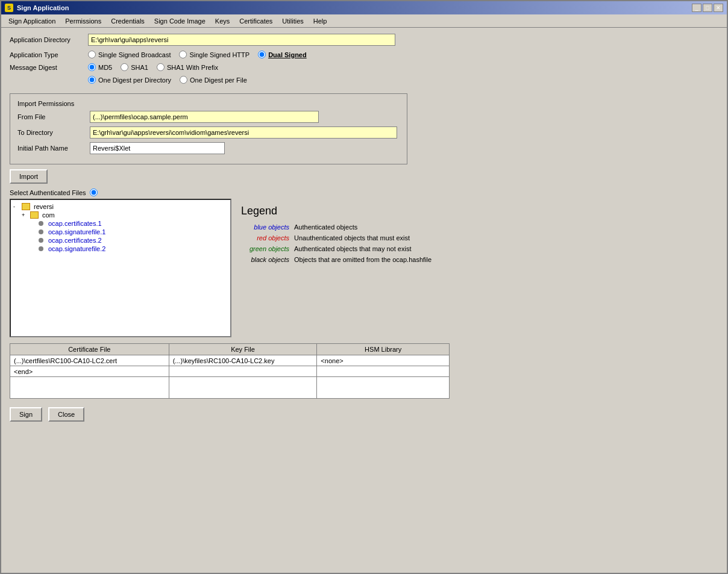 This screenshot has height=574, width=728. Describe the element at coordinates (121, 232) in the screenshot. I see `tree-item-sig1: ocap.signaturefile.1` at that location.